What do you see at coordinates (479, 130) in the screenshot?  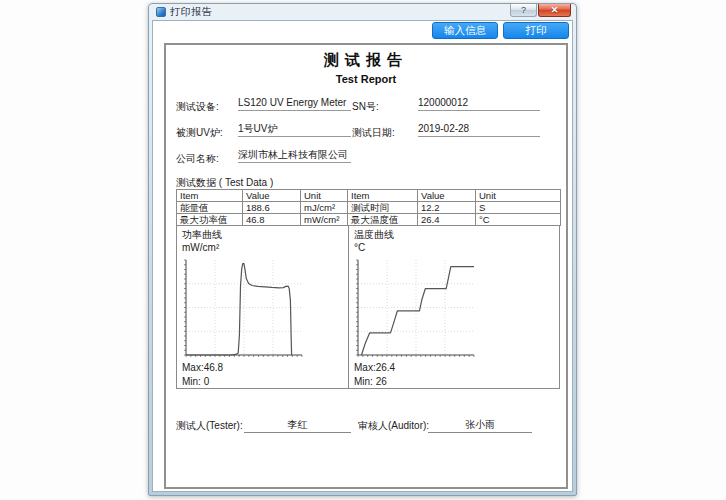 I see `date-value: 2019-02-28` at bounding box center [479, 130].